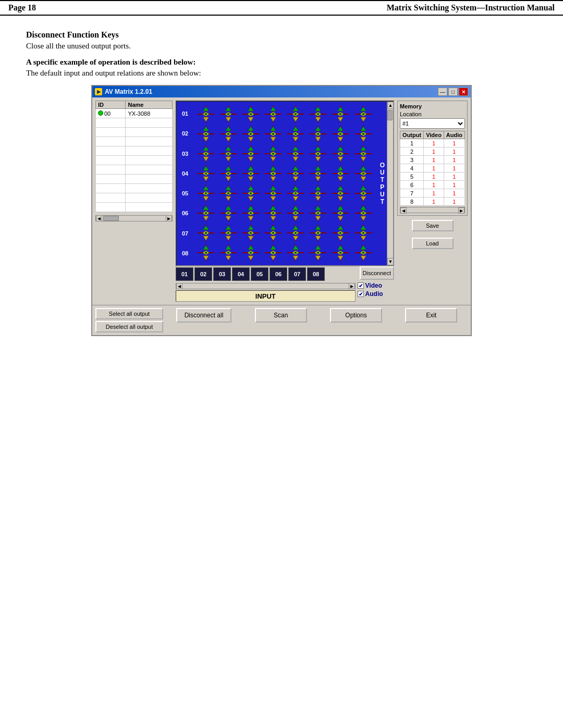 This screenshot has width=563, height=728. I want to click on maximize-button: □, so click(453, 92).